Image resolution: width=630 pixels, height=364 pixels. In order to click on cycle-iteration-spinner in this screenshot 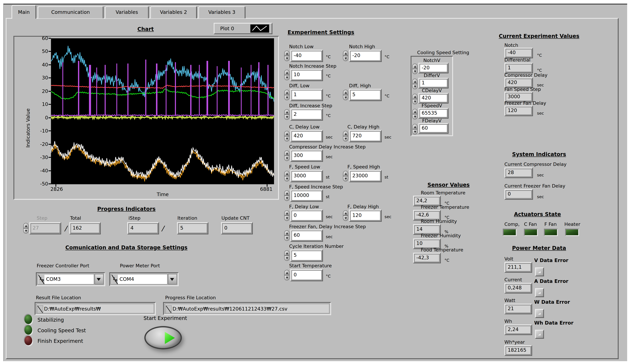, I will do `click(287, 256)`.